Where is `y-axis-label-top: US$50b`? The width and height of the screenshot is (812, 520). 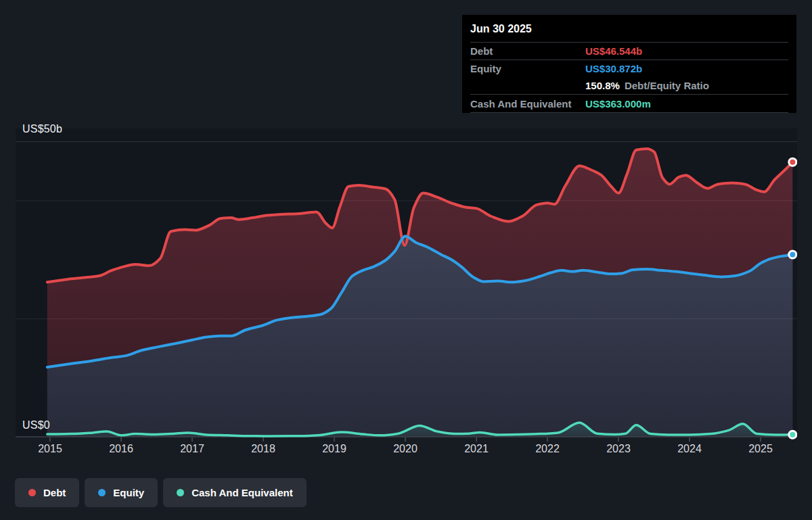
y-axis-label-top: US$50b is located at coordinates (42, 129).